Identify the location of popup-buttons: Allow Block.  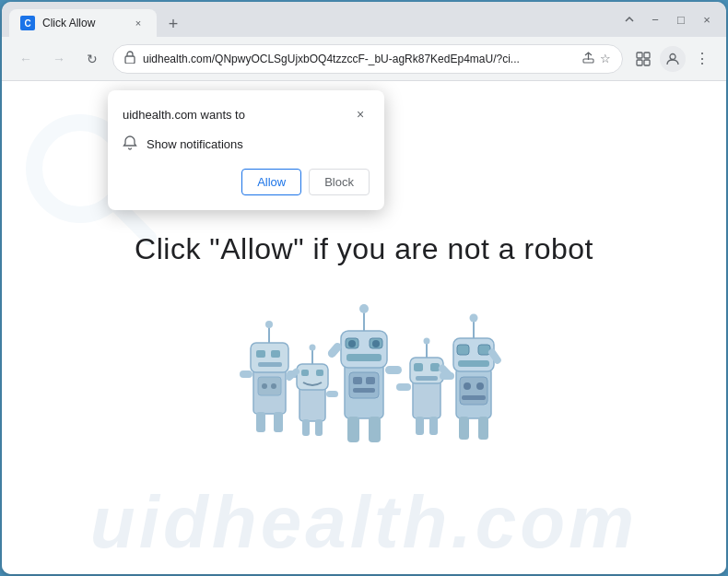
(246, 182).